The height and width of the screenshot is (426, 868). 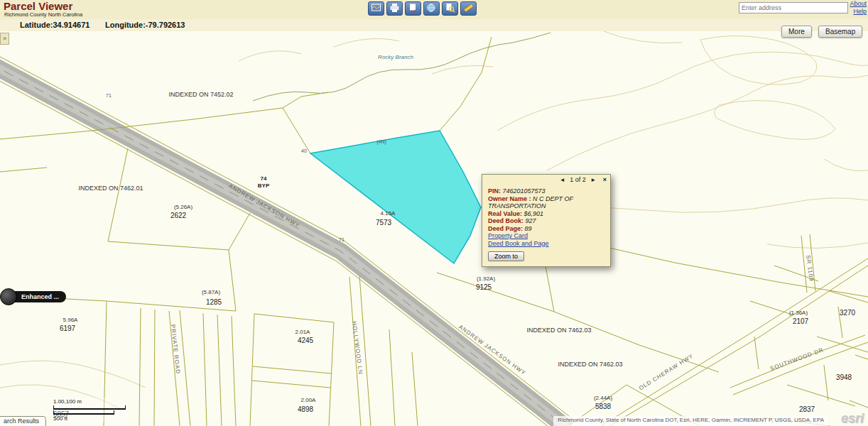 What do you see at coordinates (395, 9) in the screenshot?
I see `print-icon` at bounding box center [395, 9].